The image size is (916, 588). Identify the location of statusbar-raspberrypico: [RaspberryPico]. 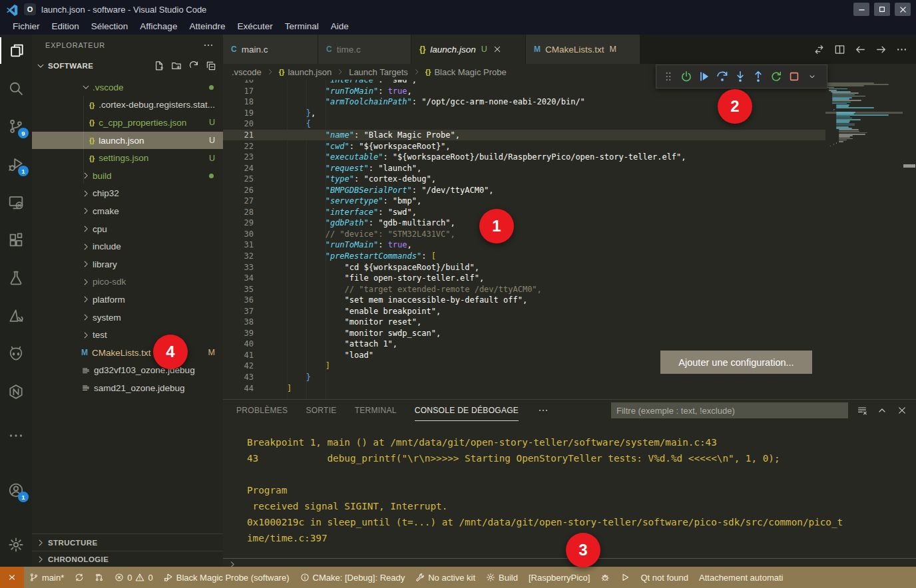
(559, 577).